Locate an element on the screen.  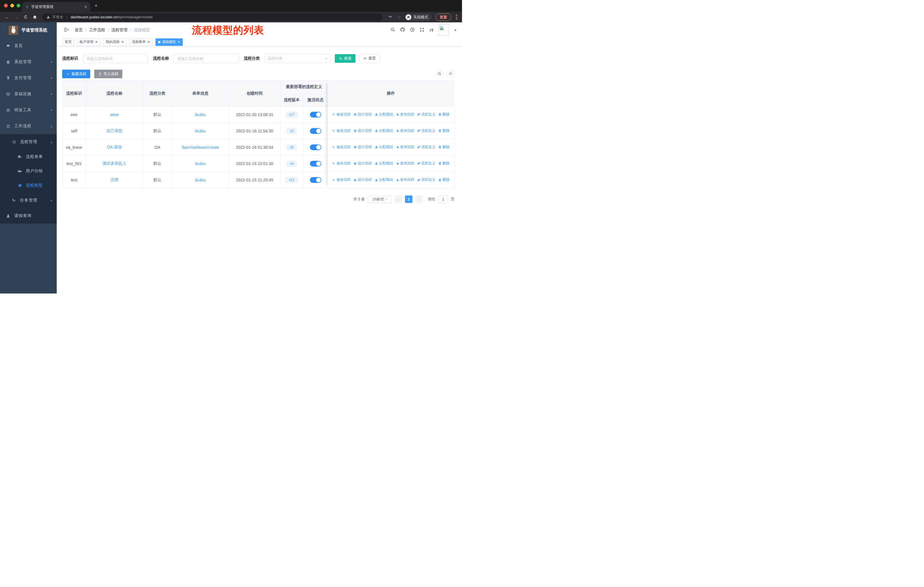
breadcrumb-workflow: 工作流程 is located at coordinates (97, 30).